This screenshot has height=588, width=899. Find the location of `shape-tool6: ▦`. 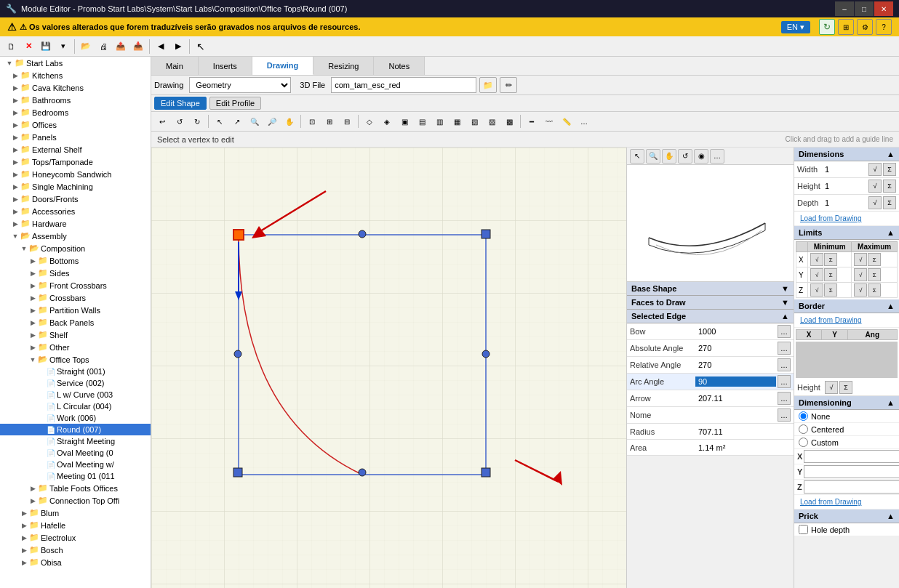

shape-tool6: ▦ is located at coordinates (457, 121).